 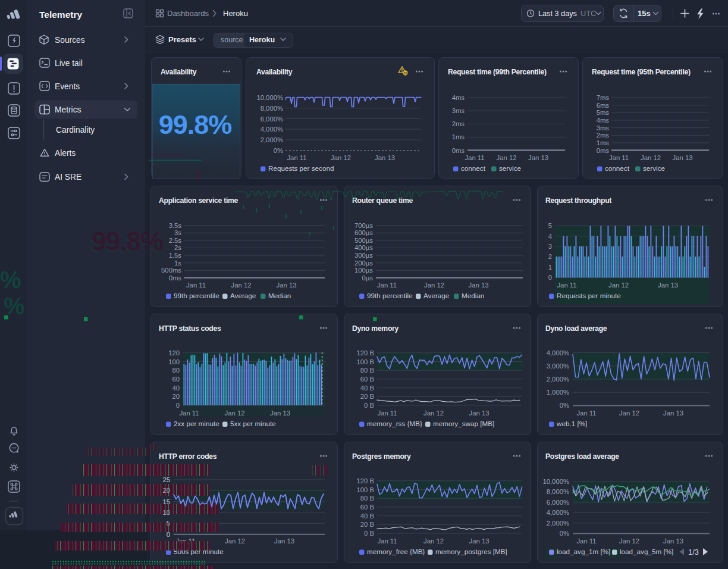 I want to click on svg-text: 100µs, so click(x=364, y=270).